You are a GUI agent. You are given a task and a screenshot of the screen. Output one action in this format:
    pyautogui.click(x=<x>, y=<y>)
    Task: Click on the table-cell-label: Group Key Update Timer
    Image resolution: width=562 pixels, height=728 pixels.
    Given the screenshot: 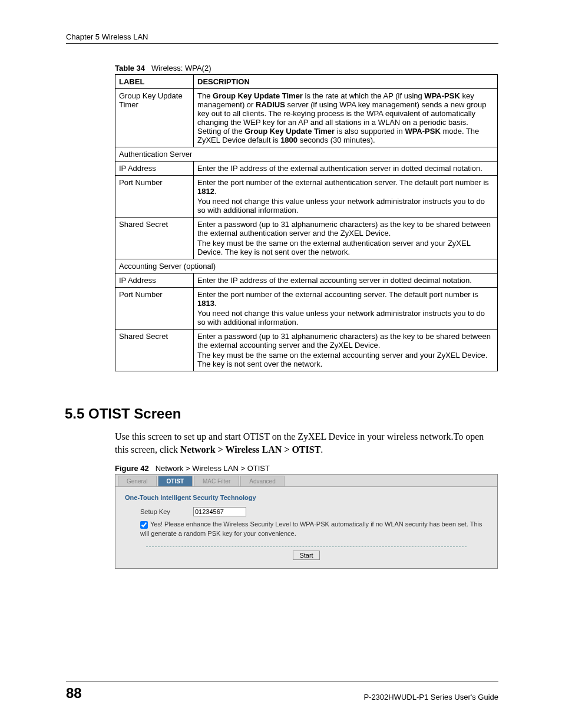 What is the action you would take?
    pyautogui.click(x=154, y=118)
    